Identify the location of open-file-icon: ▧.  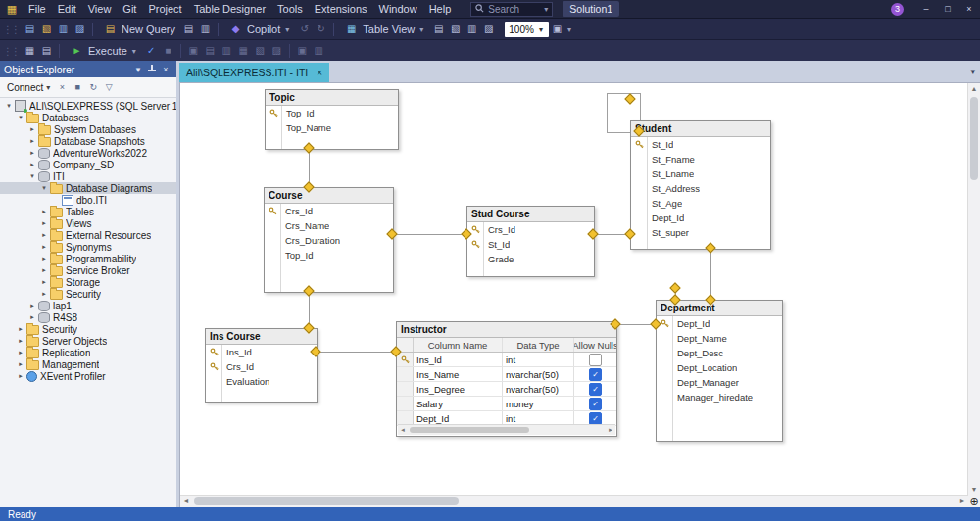
(47, 29).